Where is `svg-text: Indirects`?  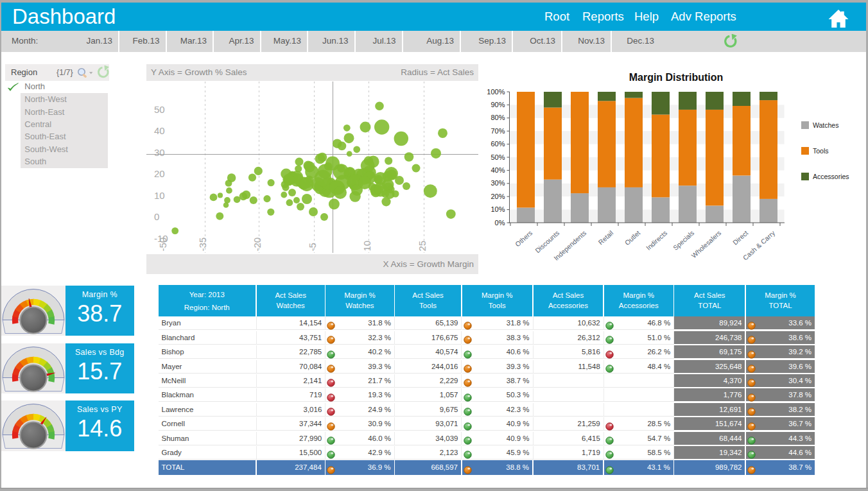 svg-text: Indirects is located at coordinates (657, 240).